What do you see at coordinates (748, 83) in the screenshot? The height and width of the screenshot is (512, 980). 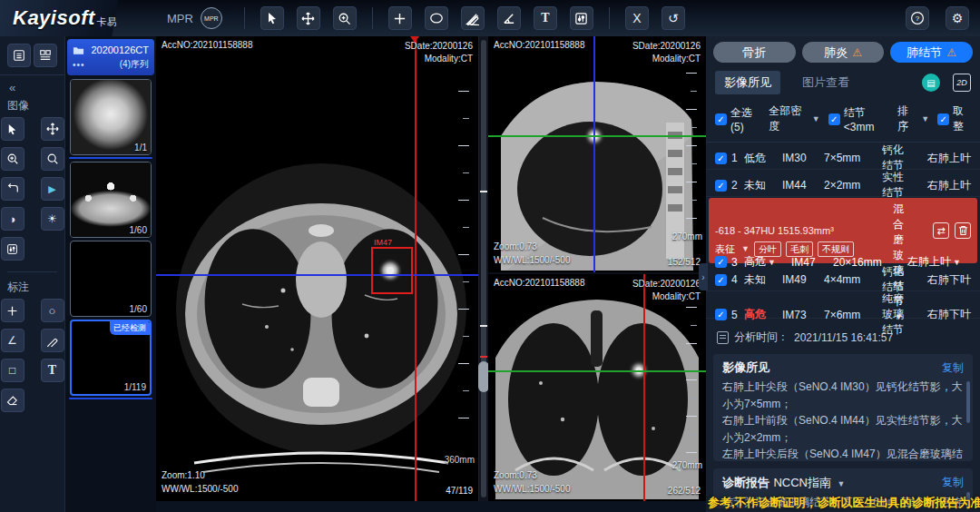 I see `tab-findings: 影像所见` at bounding box center [748, 83].